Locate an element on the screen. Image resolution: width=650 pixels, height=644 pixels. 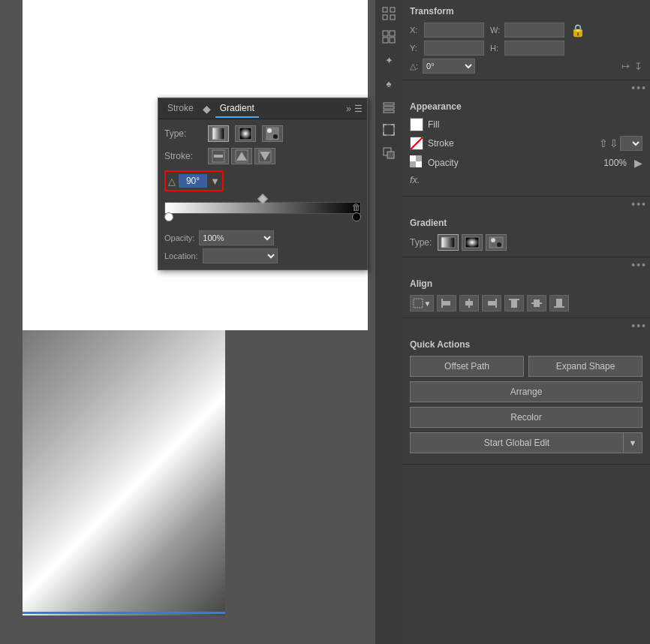
arrange-button: Arrange is located at coordinates (526, 392).